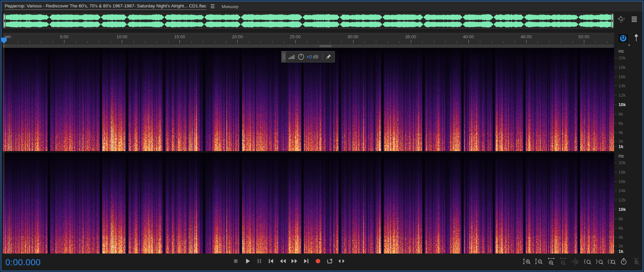  Describe the element at coordinates (584, 37) in the screenshot. I see `ruler-tick-label: 50:00` at that location.